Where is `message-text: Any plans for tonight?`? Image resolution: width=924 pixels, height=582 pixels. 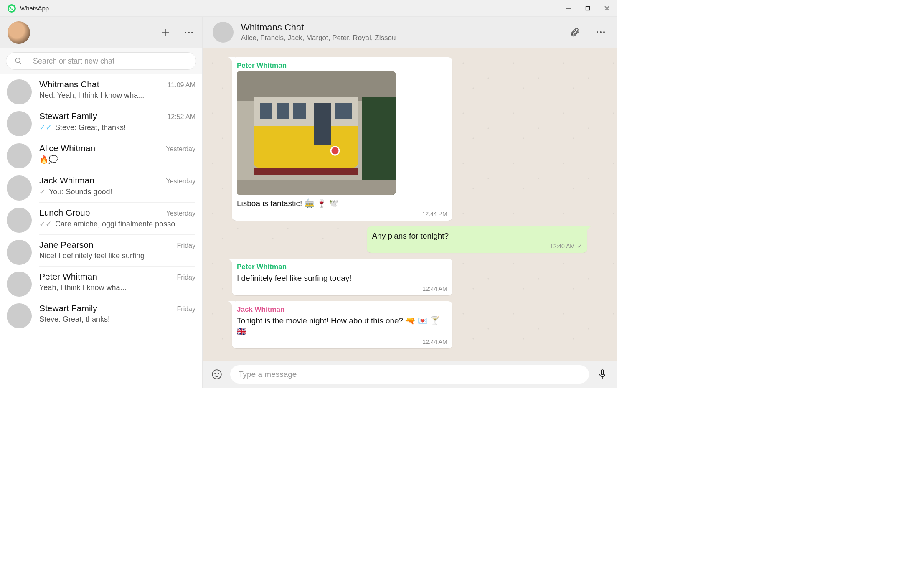 message-text: Any plans for tonight? is located at coordinates (477, 236).